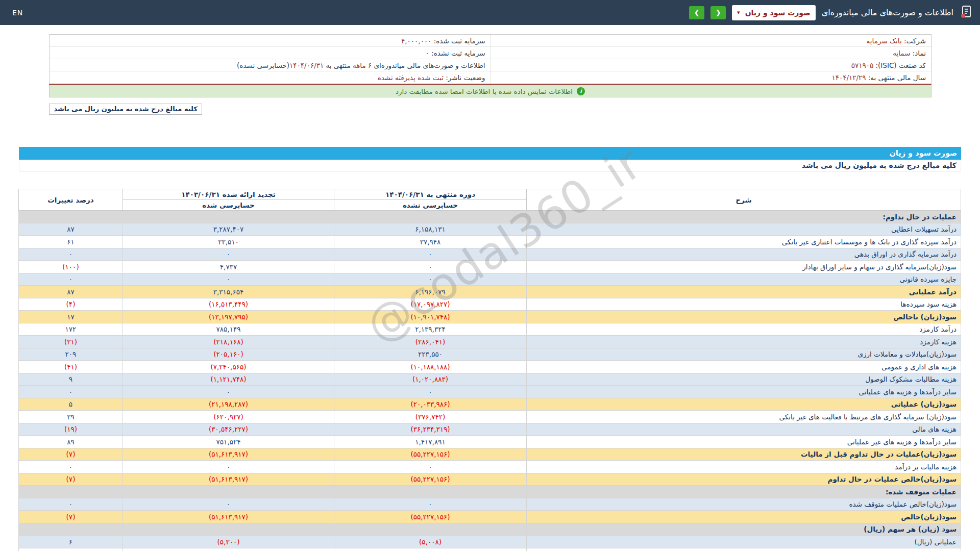  Describe the element at coordinates (490, 230) in the screenshot. I see `statement-row: درآمد تسهیلات اعطایی۶,۱۵۸,۱۳۱۳,۲۸۷,۴۰۷۸۷` at that location.